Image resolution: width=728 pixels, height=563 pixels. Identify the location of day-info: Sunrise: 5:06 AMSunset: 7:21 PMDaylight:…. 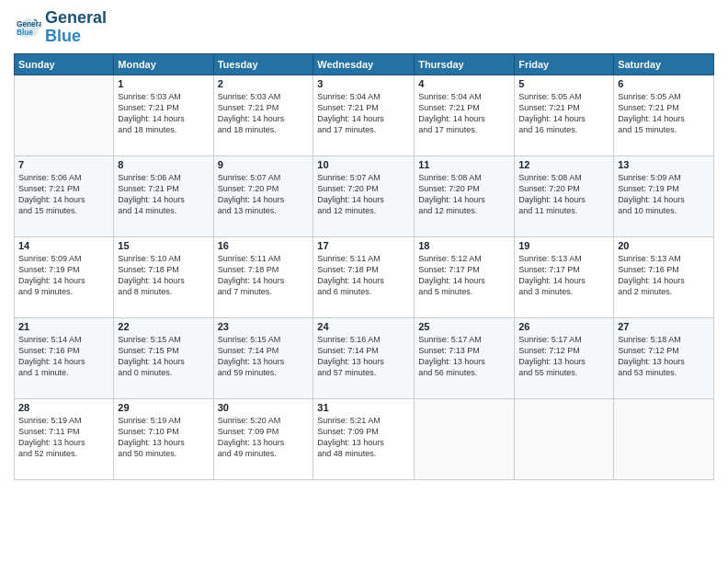
(64, 195).